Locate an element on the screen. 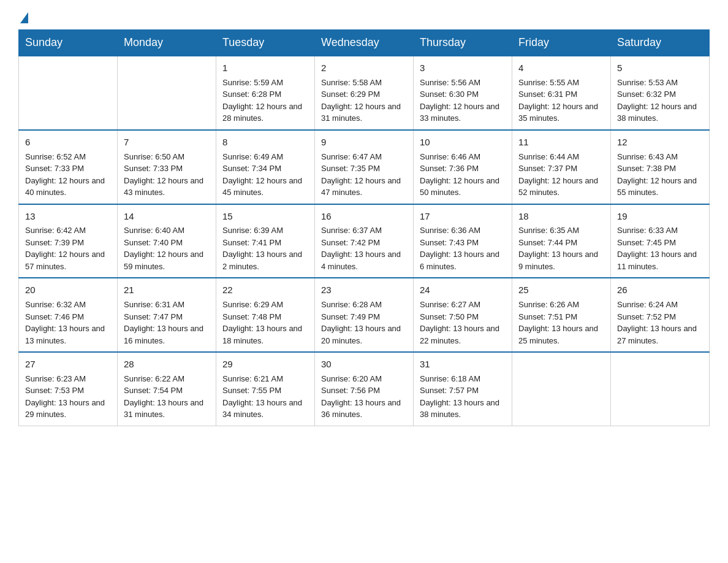  calendar-day-header: Tuesday is located at coordinates (266, 43).